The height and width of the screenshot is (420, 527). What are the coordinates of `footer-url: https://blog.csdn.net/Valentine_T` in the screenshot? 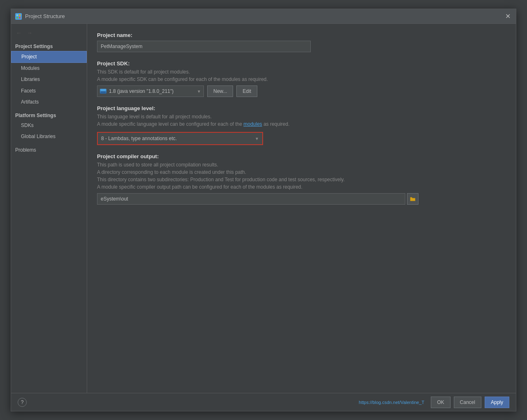 It's located at (227, 402).